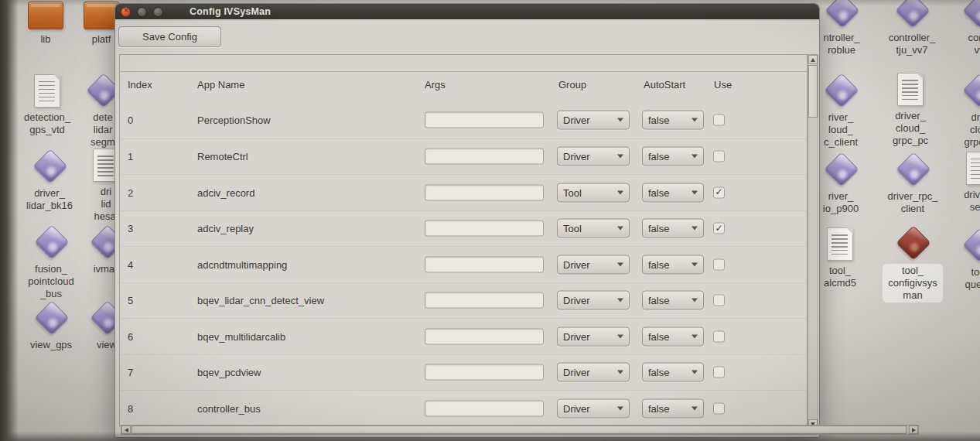 This screenshot has width=980, height=441. What do you see at coordinates (719, 192) in the screenshot?
I see `check-icon: ✓` at bounding box center [719, 192].